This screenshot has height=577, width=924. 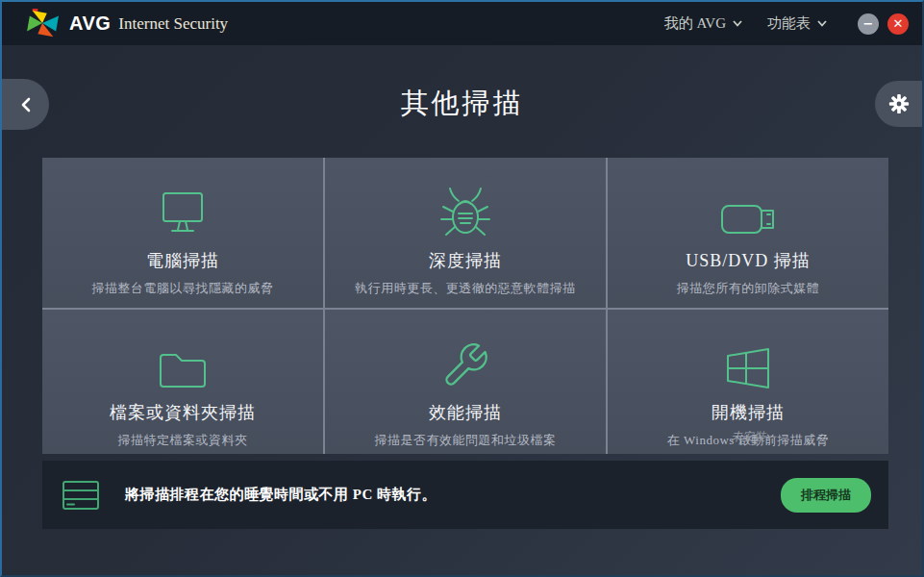 I want to click on tile-desc: 掃描您所有的卸除式媒體, so click(x=748, y=288).